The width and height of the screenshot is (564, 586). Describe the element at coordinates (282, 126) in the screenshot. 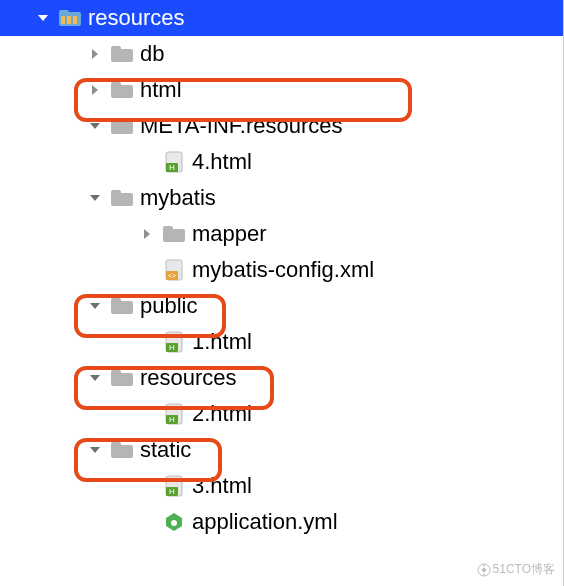

I see `tree-row: META-INF.resources` at that location.